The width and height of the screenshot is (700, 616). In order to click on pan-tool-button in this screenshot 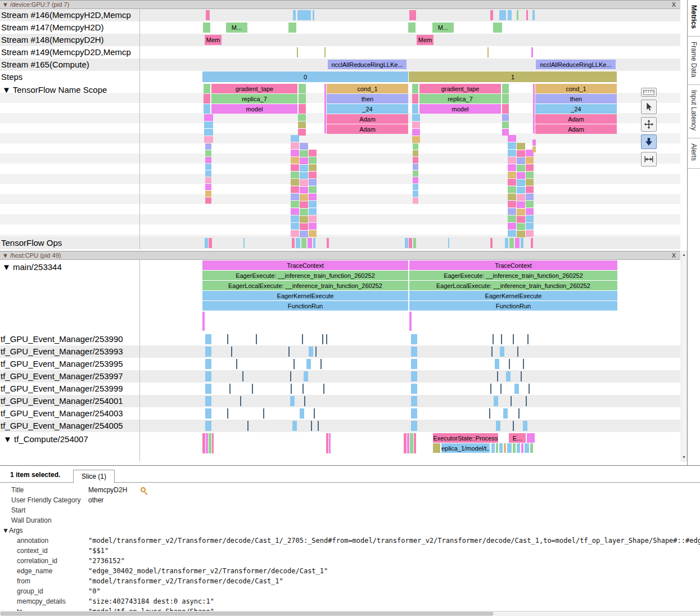, I will do `click(649, 124)`.